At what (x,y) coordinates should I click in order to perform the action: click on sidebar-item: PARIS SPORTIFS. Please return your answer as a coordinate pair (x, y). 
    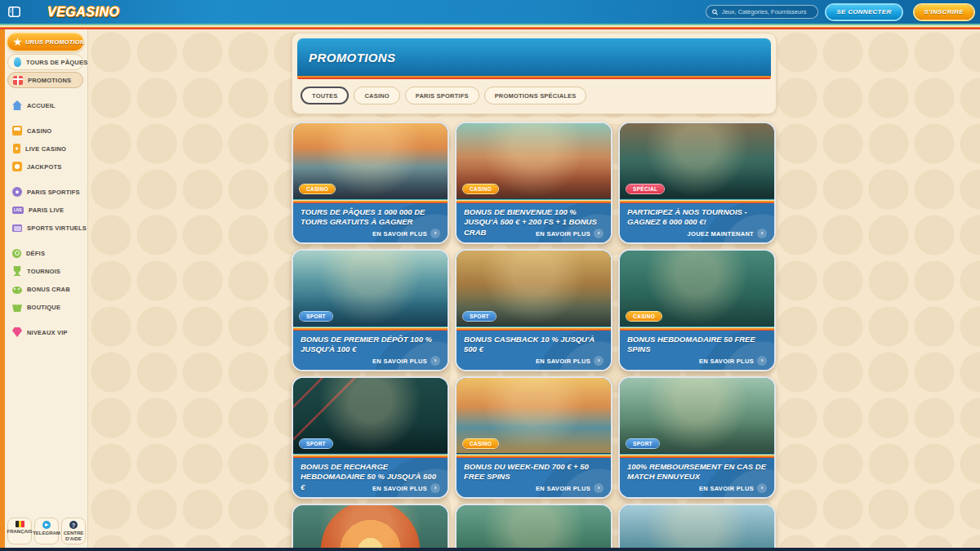
    Looking at the image, I should click on (46, 192).